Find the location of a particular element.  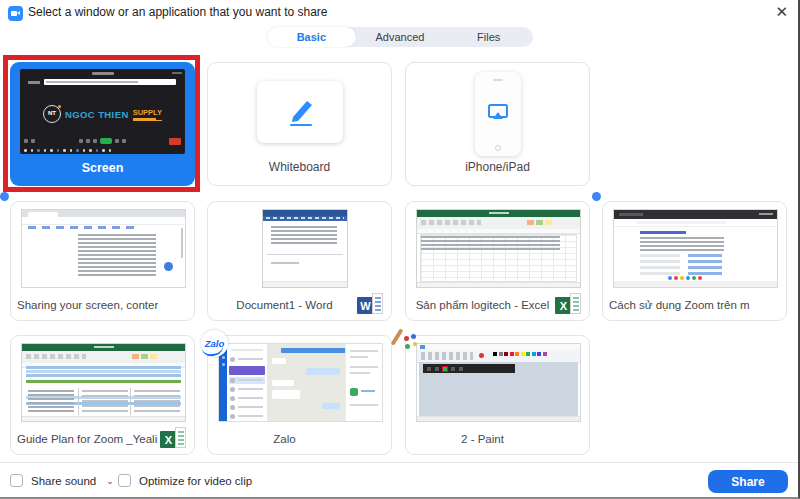

word-icon: W is located at coordinates (370, 300).